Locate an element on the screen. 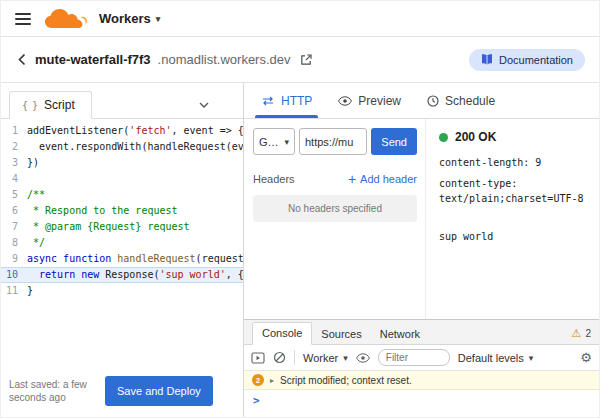 The height and width of the screenshot is (418, 600). documentation-button: Documentation is located at coordinates (527, 60).